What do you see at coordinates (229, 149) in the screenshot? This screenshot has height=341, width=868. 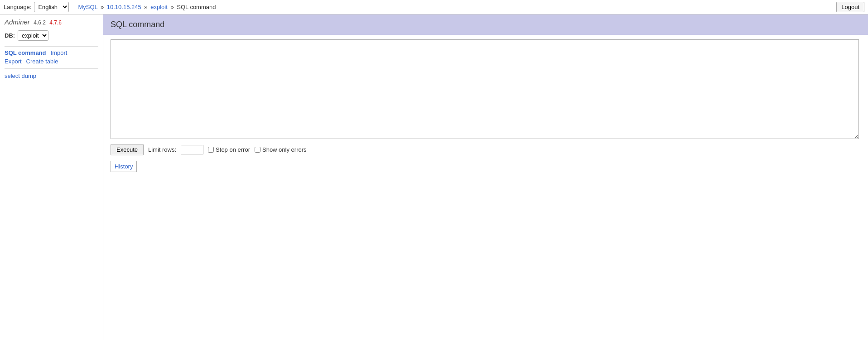 I see `stop-on-error-label: Stop on error` at bounding box center [229, 149].